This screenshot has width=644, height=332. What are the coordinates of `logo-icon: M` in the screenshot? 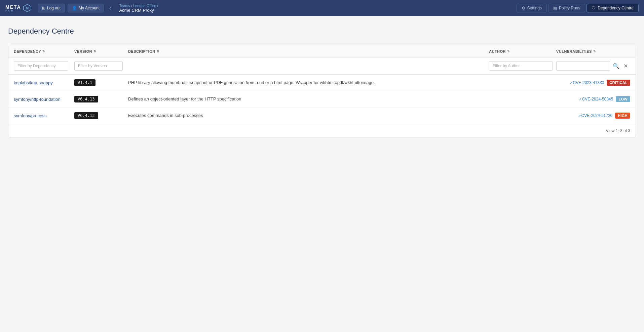 It's located at (27, 8).